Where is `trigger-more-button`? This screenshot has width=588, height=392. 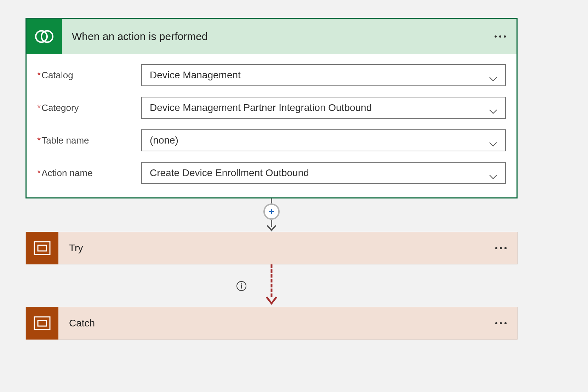 trigger-more-button is located at coordinates (500, 37).